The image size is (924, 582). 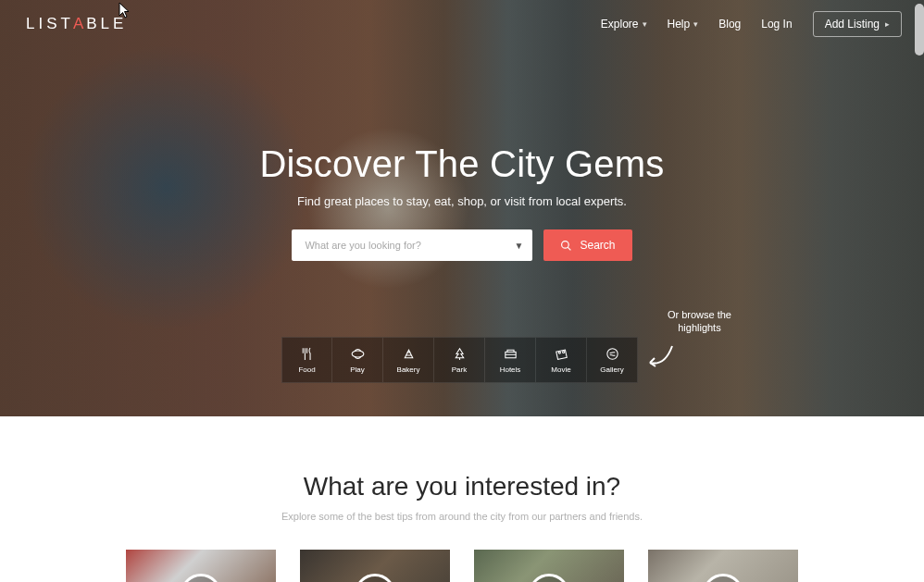 I want to click on logo-text-accent: A, so click(x=80, y=24).